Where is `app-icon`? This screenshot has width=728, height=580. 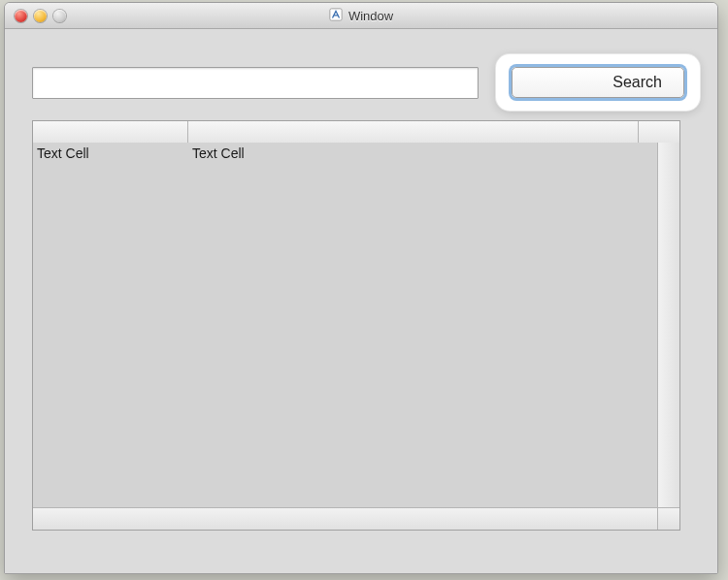 app-icon is located at coordinates (336, 16).